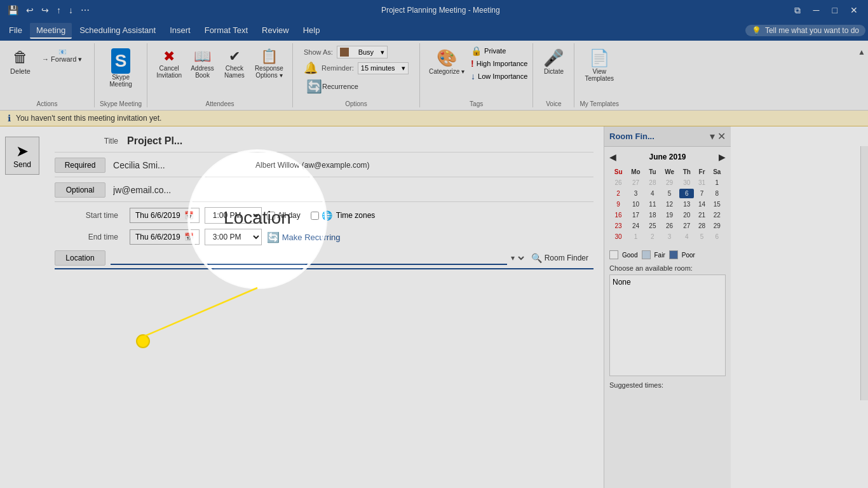  Describe the element at coordinates (180, 30) in the screenshot. I see `menu-insert: Insert` at that location.